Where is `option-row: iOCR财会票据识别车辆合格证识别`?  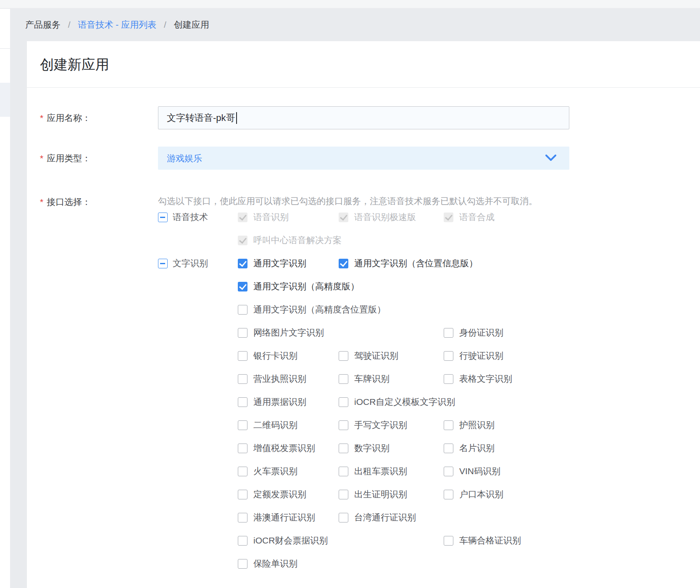
option-row: iOCR财会票据识别车辆合格证识别 is located at coordinates (469, 541).